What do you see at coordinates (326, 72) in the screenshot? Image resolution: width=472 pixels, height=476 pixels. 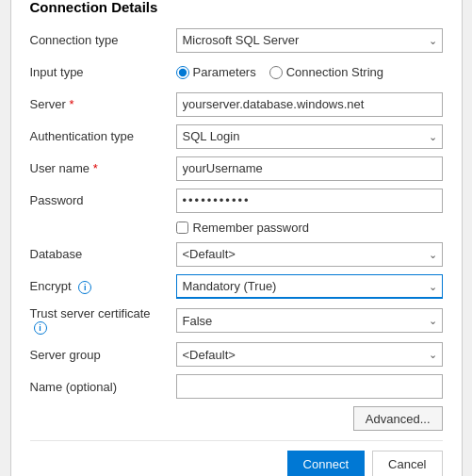 I see `input-type-connection-string-radio-label: Connection String` at bounding box center [326, 72].